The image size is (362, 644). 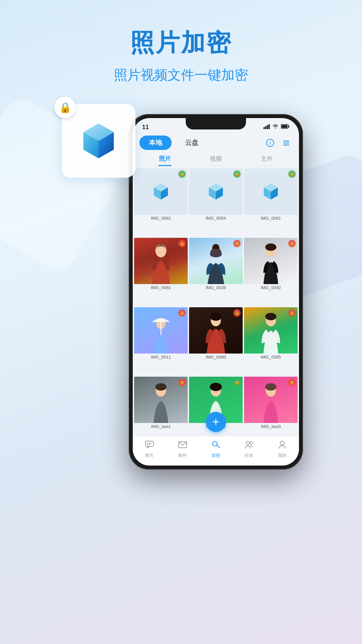 I want to click on photo-item-10: 🔓 IMG_last1, so click(x=161, y=404).